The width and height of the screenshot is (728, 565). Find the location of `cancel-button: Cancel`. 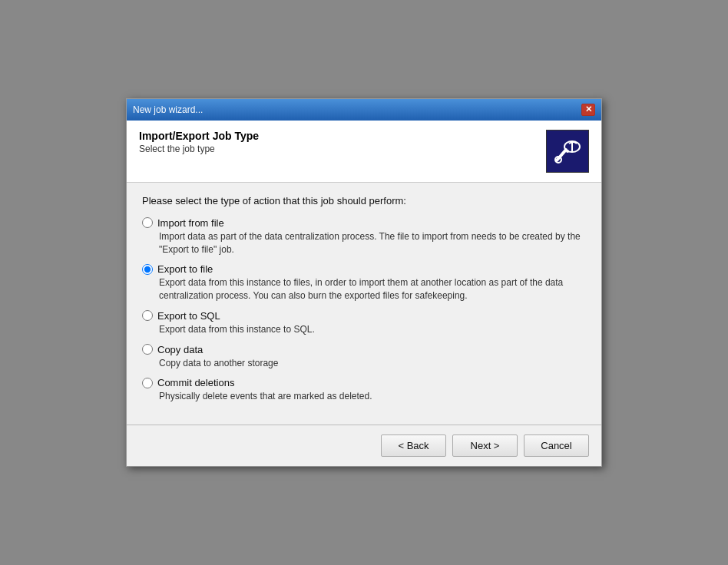

cancel-button: Cancel is located at coordinates (556, 445).